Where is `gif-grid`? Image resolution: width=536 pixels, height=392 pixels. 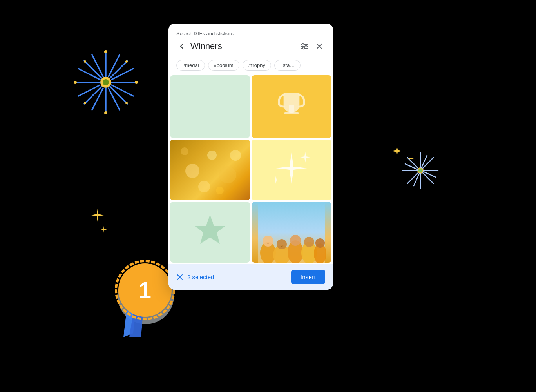
gif-grid is located at coordinates (251, 169).